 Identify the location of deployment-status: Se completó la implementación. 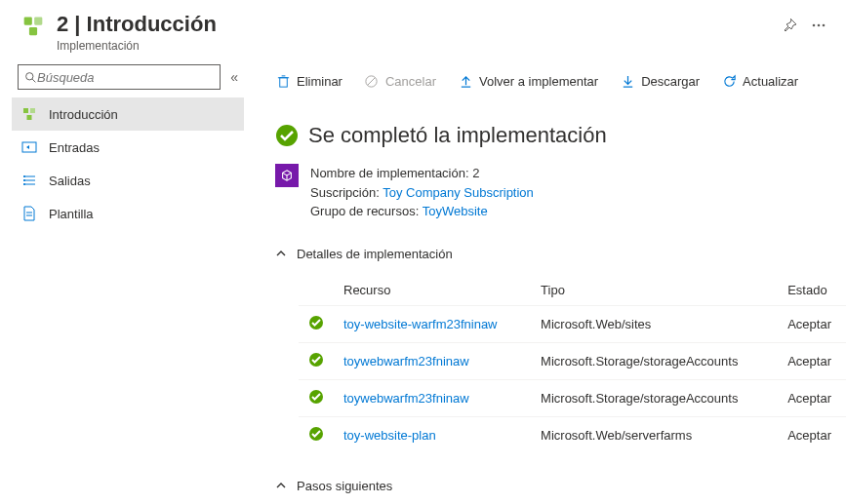
(550, 136).